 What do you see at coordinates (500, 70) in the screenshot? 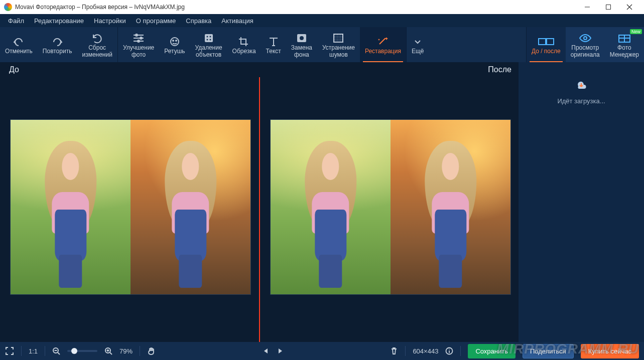
I see `after-label: После` at bounding box center [500, 70].